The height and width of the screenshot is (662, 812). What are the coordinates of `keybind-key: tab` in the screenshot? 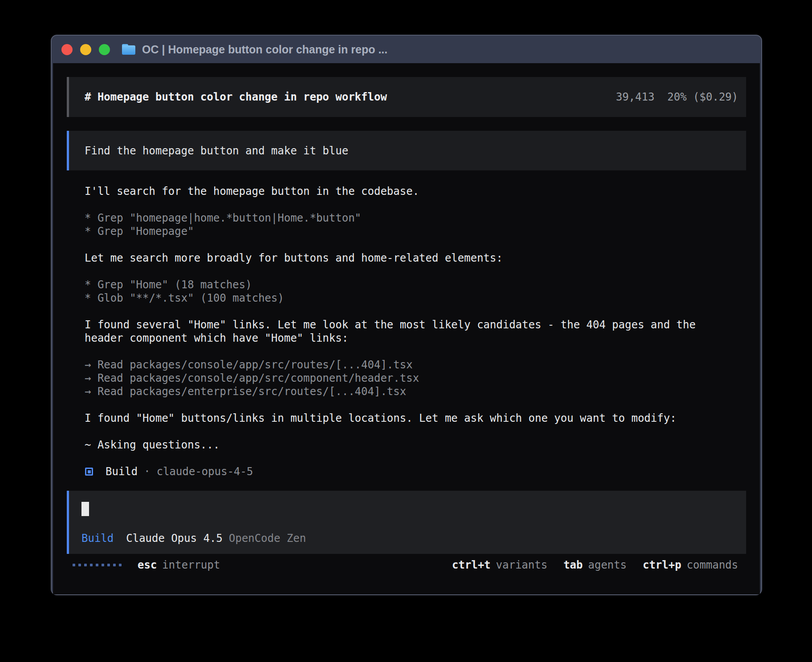 It's located at (573, 565).